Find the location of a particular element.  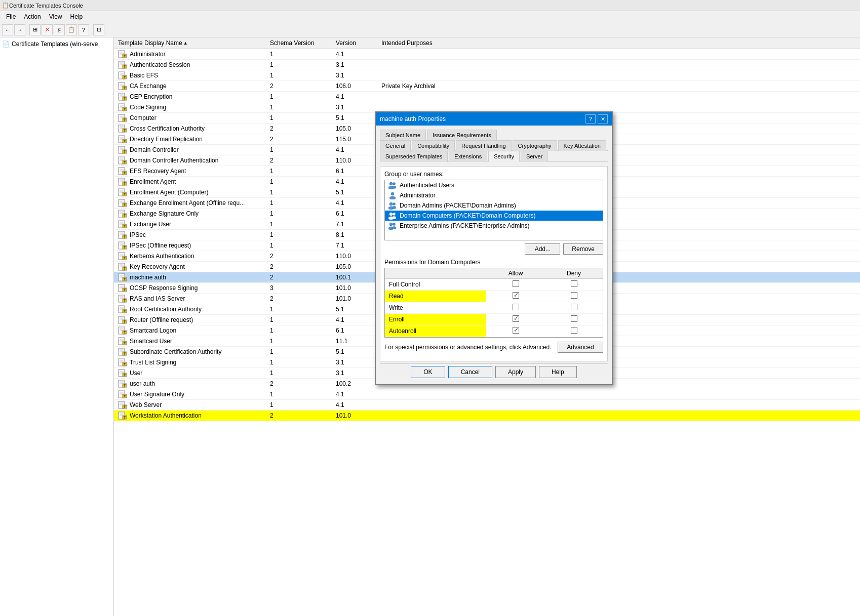

col-name: Template Display Name ▲ is located at coordinates (192, 43).